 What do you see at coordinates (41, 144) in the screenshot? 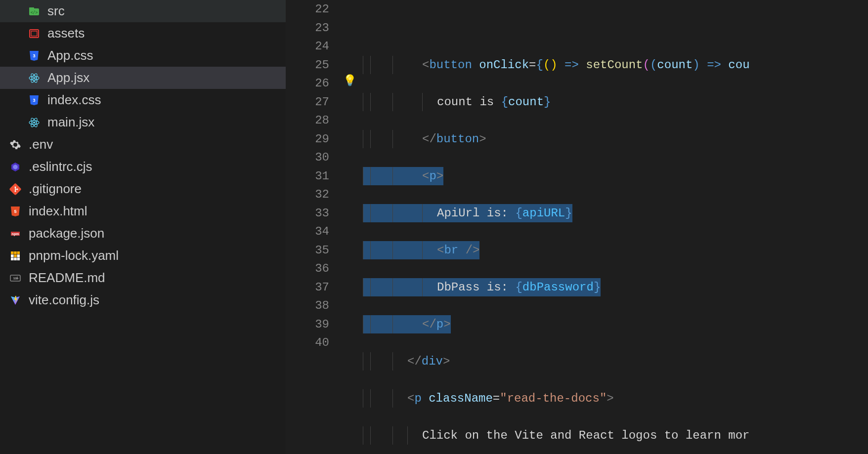
I see `tree-item-label: .env` at bounding box center [41, 144].